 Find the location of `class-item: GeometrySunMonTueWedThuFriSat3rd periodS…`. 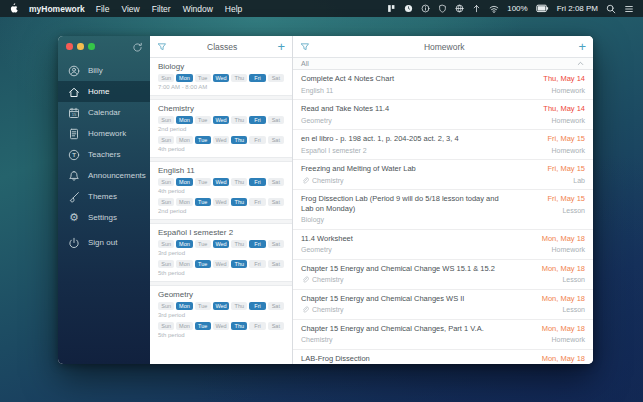

class-item: GeometrySunMonTueWedThuFriSat3rd periodS… is located at coordinates (221, 314).